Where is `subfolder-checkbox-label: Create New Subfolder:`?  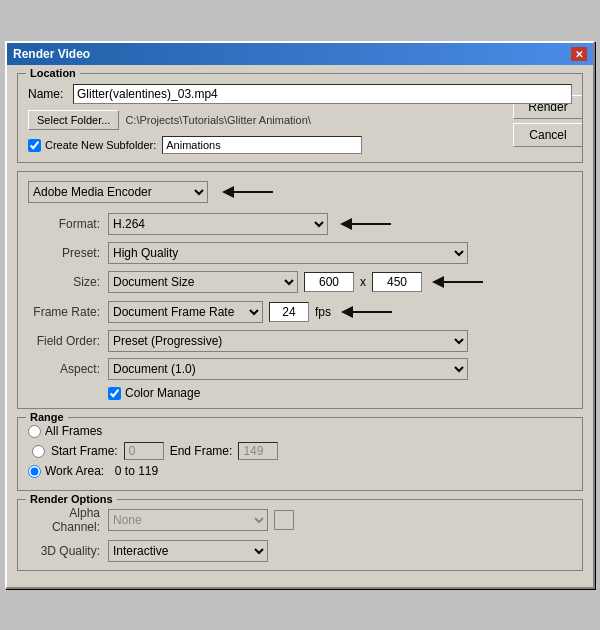 subfolder-checkbox-label: Create New Subfolder: is located at coordinates (92, 146).